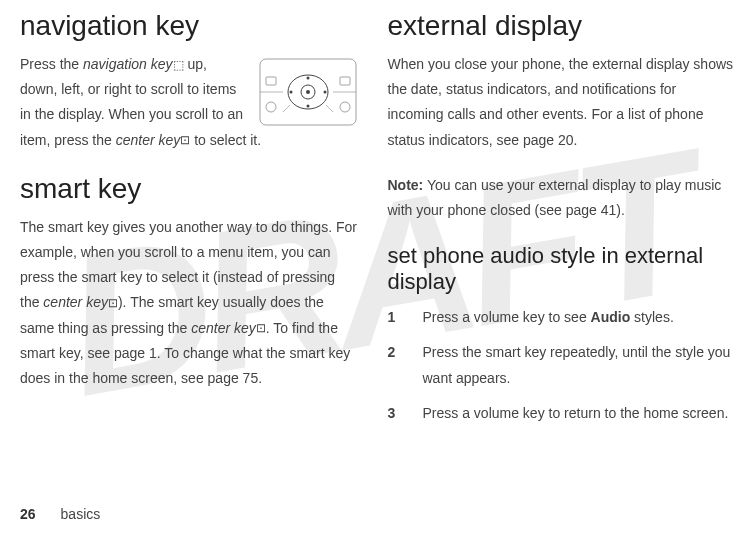  What do you see at coordinates (178, 66) in the screenshot?
I see `nav-key-icon: ⬚` at bounding box center [178, 66].